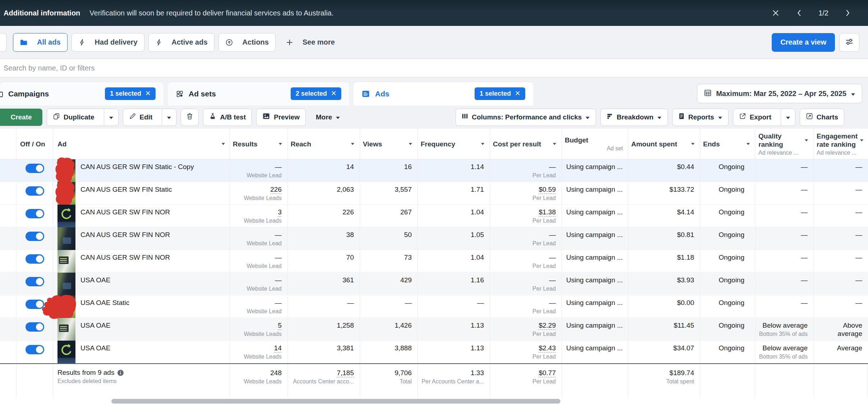 This screenshot has width=868, height=405. What do you see at coordinates (547, 326) in the screenshot?
I see `cost-value: $2.29` at bounding box center [547, 326].